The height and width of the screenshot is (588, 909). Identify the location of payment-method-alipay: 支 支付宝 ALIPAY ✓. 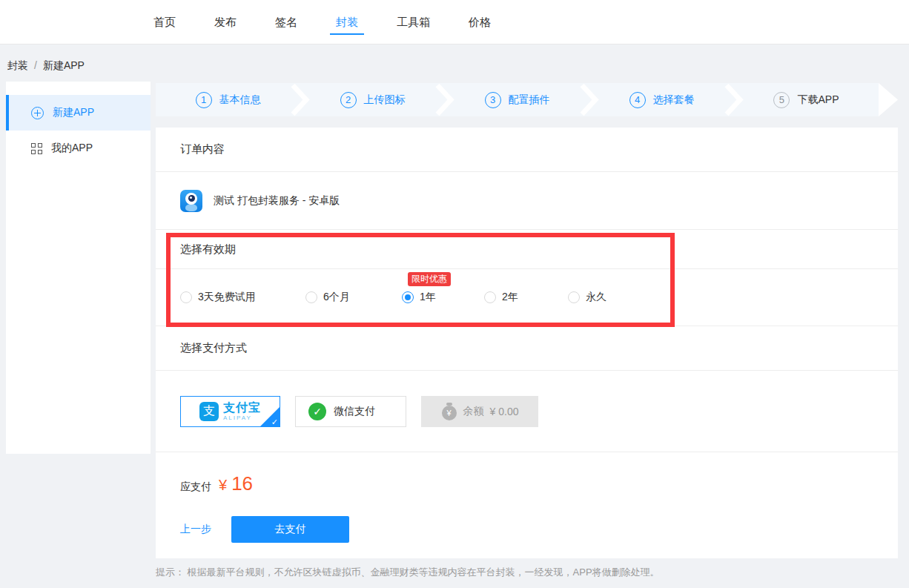
(230, 412).